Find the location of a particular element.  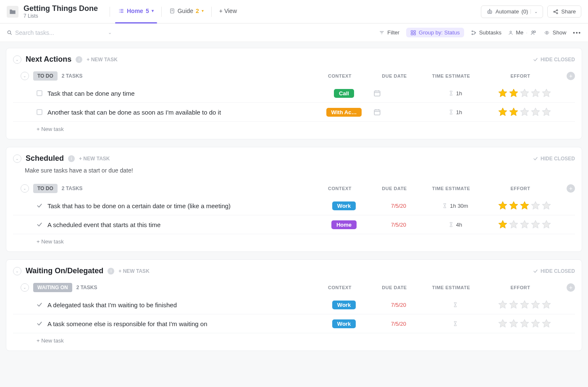

filter-button: Filter is located at coordinates (389, 33).